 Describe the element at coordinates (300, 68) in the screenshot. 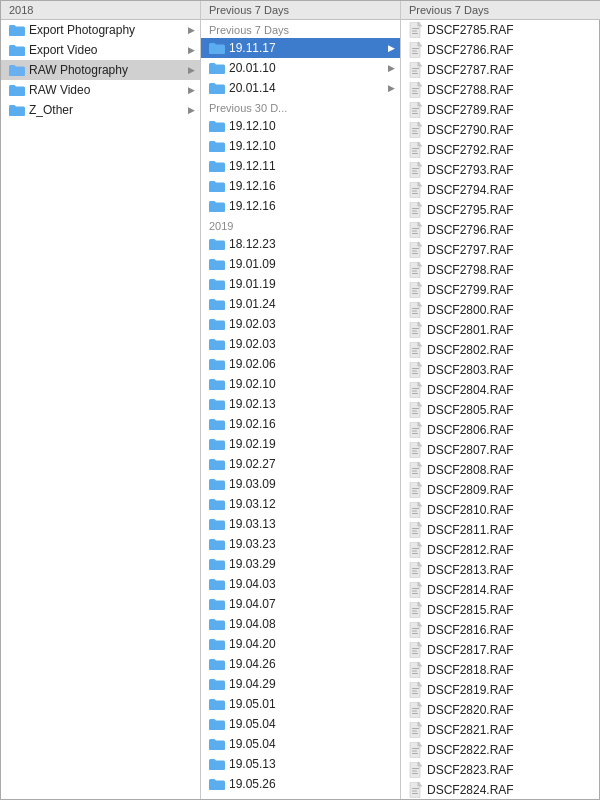

I see `mid-folder-item: 20.01.10▶` at that location.